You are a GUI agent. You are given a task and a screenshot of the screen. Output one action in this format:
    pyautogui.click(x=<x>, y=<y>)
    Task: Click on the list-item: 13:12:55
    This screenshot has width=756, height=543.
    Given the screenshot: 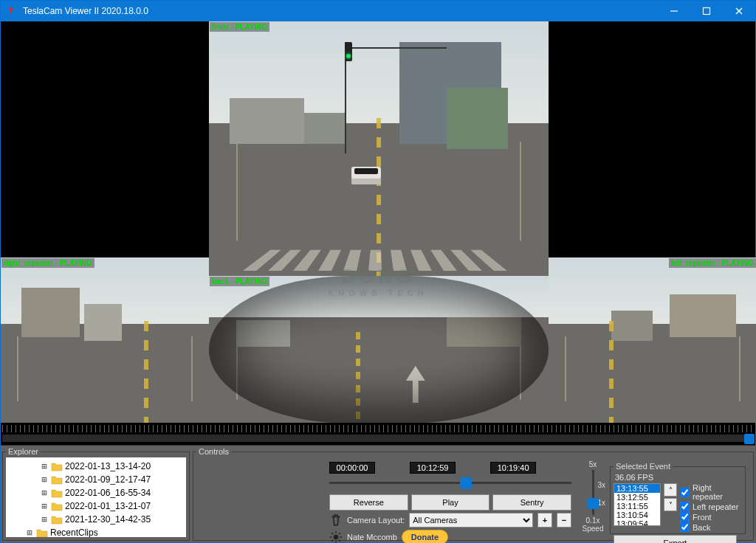 What is the action you would take?
    pyautogui.click(x=637, y=497)
    